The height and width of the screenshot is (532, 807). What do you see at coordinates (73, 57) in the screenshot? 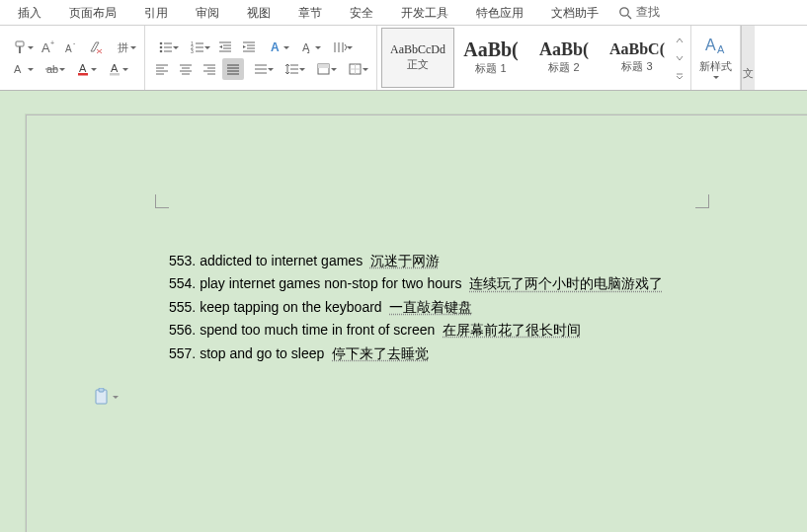
I see `group-font: A+ A- 拼 A ab A A` at bounding box center [73, 57].